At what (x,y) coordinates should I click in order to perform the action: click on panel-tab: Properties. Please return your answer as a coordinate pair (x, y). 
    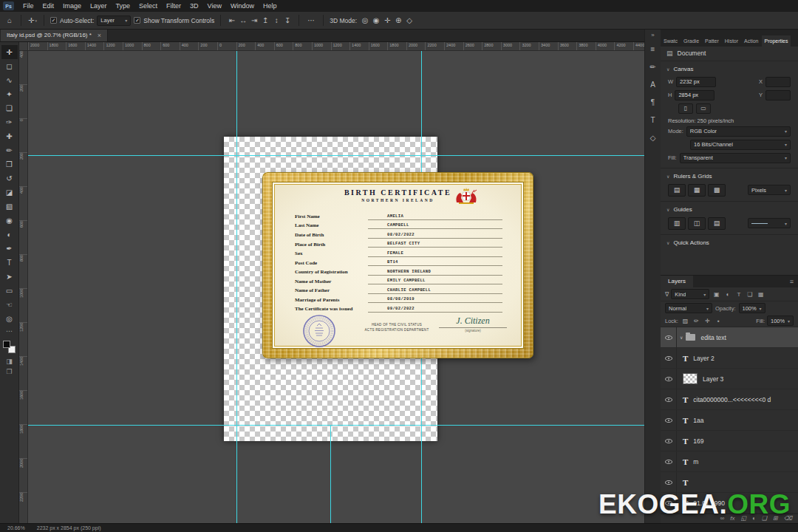
    Looking at the image, I should click on (777, 41).